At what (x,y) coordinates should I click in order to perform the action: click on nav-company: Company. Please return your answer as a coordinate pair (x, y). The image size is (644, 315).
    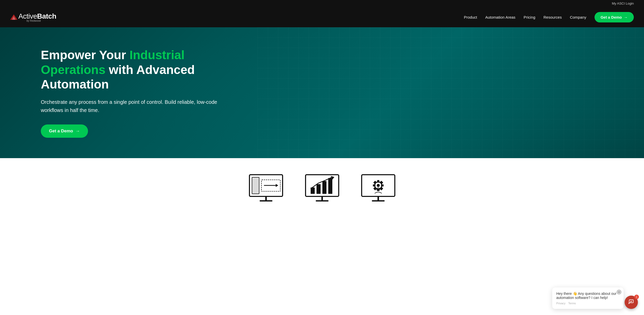
    Looking at the image, I should click on (578, 17).